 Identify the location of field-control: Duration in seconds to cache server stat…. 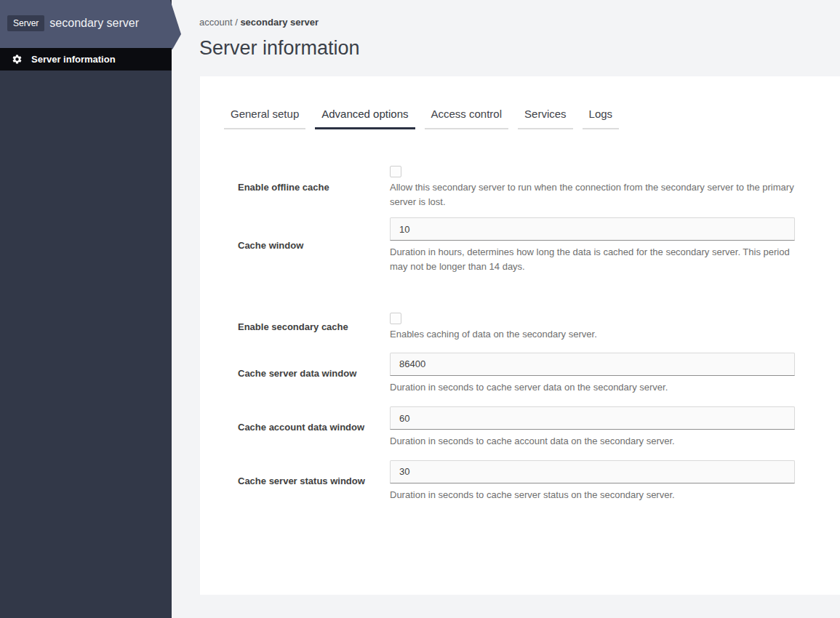
(592, 481).